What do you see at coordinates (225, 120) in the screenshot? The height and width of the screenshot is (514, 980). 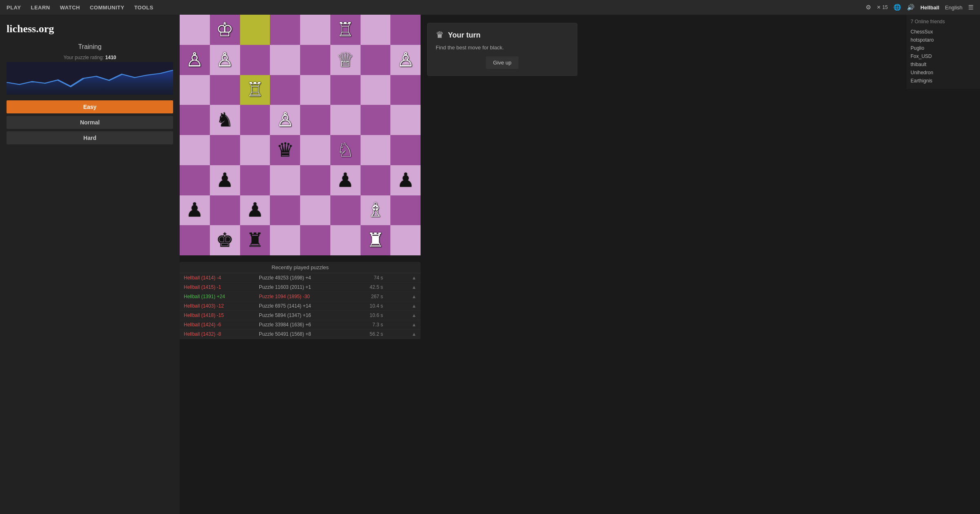 I see `board-cell: ♞` at bounding box center [225, 120].